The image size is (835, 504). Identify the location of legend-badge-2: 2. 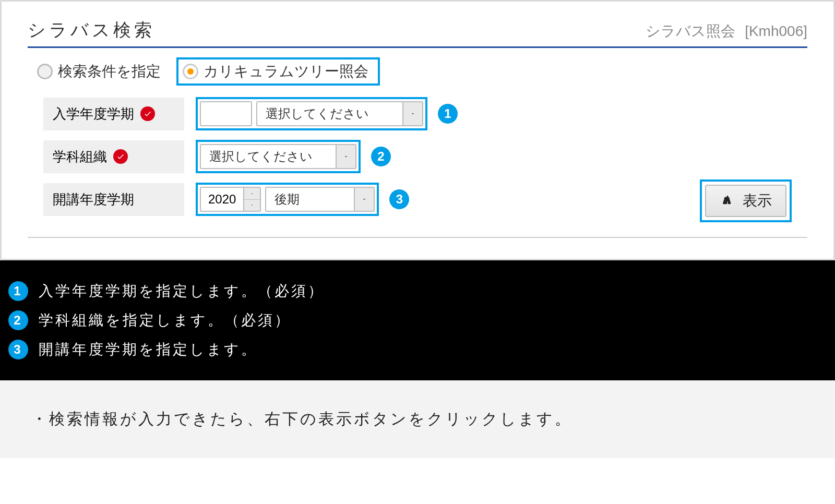
(18, 320).